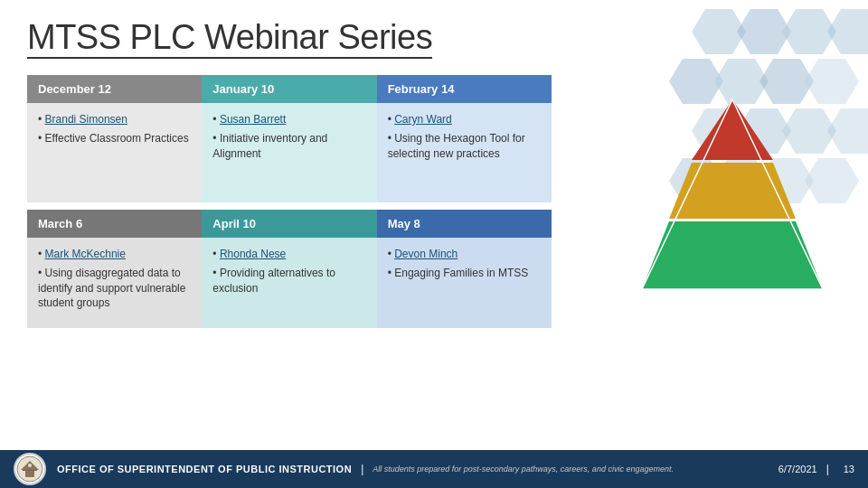 The image size is (868, 488). I want to click on april-item-1: Rhonda Nese, so click(289, 255).